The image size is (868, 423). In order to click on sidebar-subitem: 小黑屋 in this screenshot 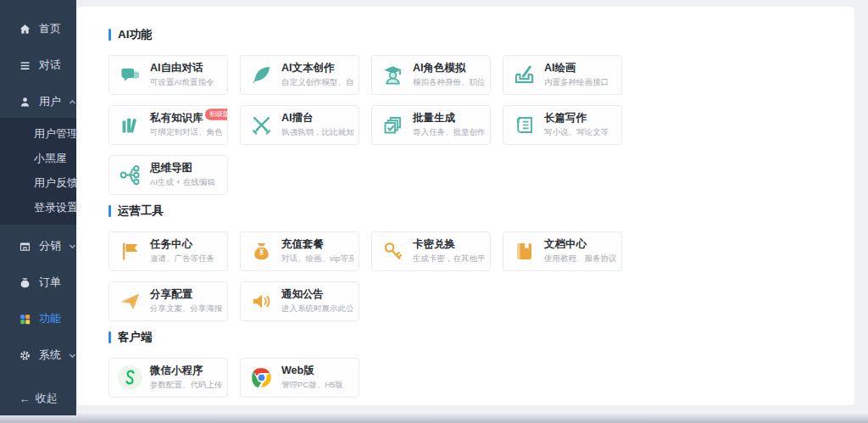, I will do `click(38, 158)`.